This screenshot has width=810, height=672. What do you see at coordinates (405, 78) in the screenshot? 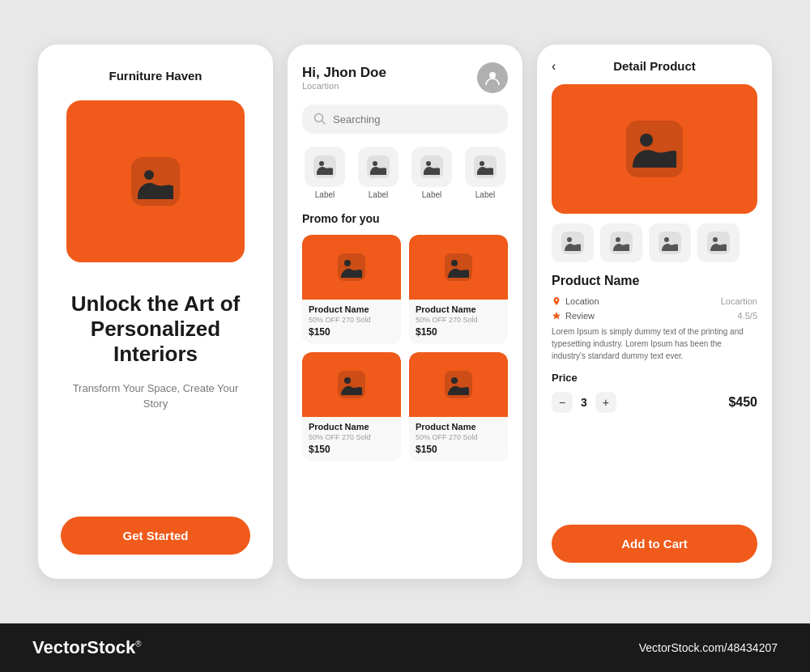
I see `home-header: Hi, Jhon Doe Locartion` at bounding box center [405, 78].